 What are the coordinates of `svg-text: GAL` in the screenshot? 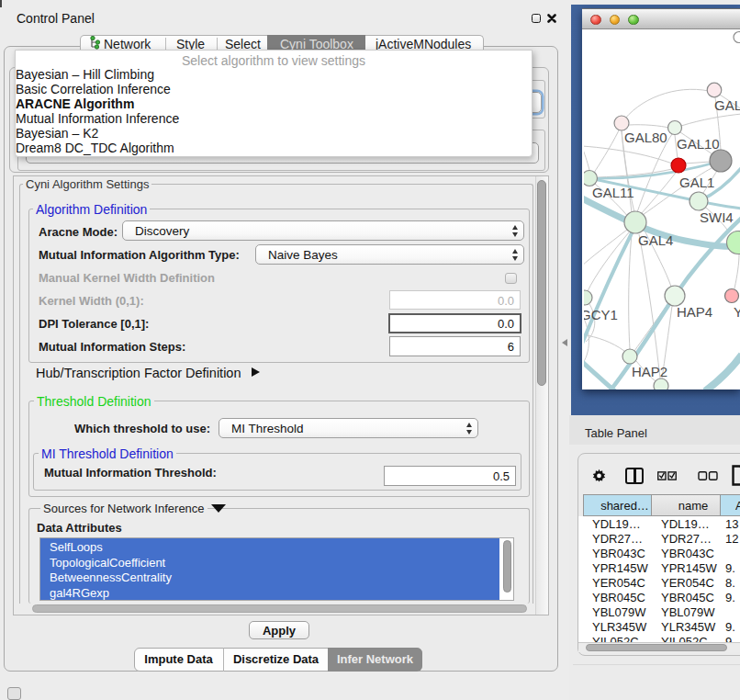 It's located at (727, 105).